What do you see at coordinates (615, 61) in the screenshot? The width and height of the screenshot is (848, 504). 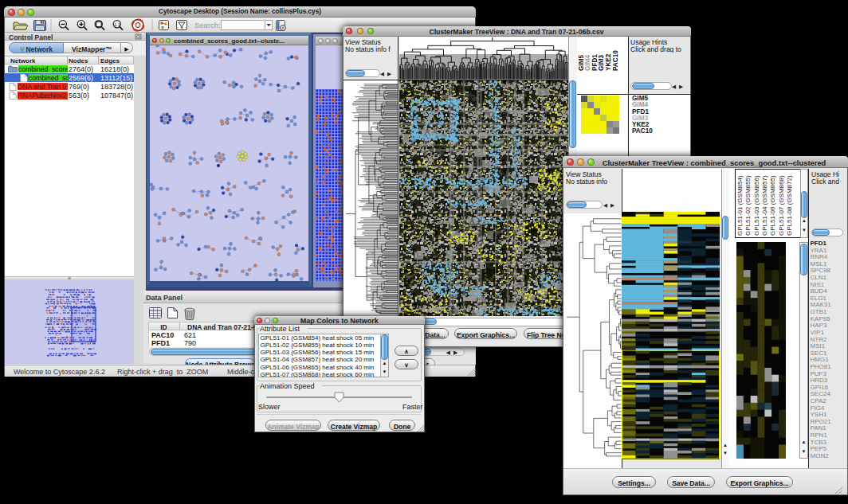 I see `svg-text: PAC10` at bounding box center [615, 61].